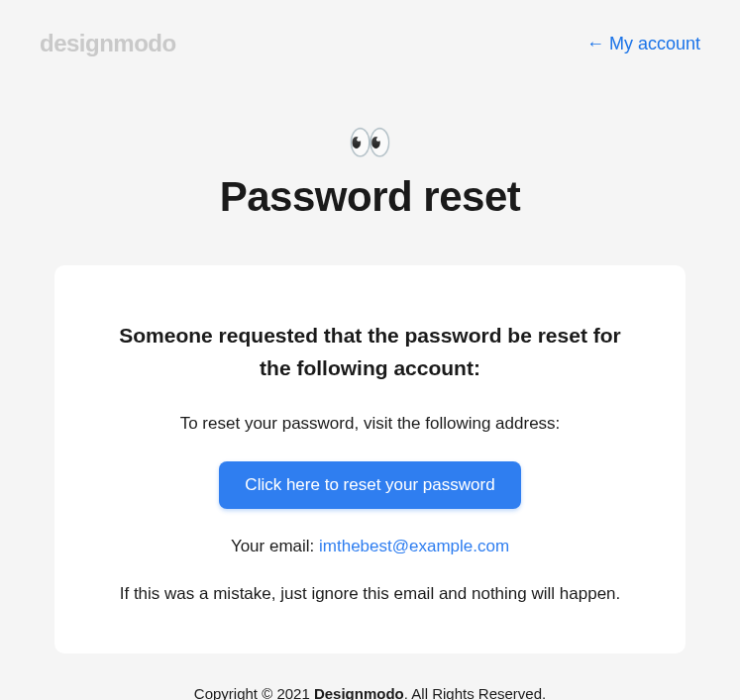 The height and width of the screenshot is (700, 740). What do you see at coordinates (370, 352) in the screenshot?
I see `card-heading: Someone requested that the password be r…` at bounding box center [370, 352].